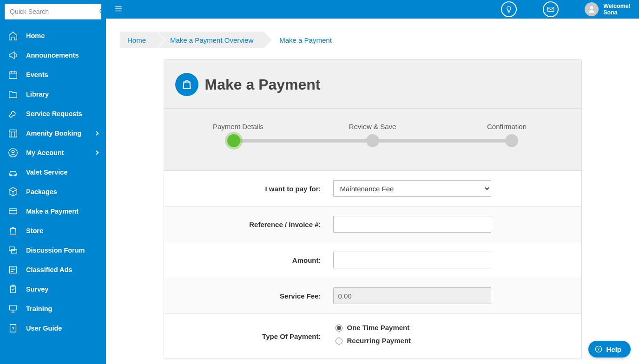 The width and height of the screenshot is (639, 364). I want to click on breadcrumb-current: Make a Payment, so click(303, 40).